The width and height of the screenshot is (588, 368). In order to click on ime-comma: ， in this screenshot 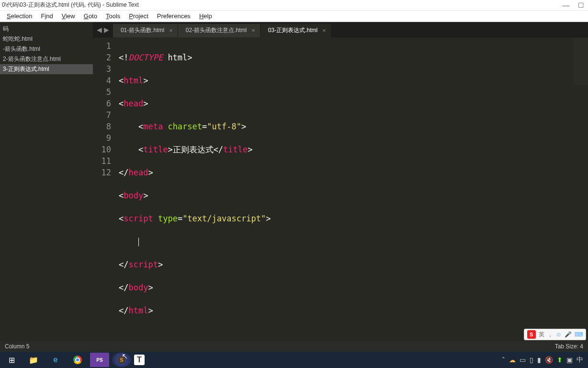, I will do `click(550, 334)`.